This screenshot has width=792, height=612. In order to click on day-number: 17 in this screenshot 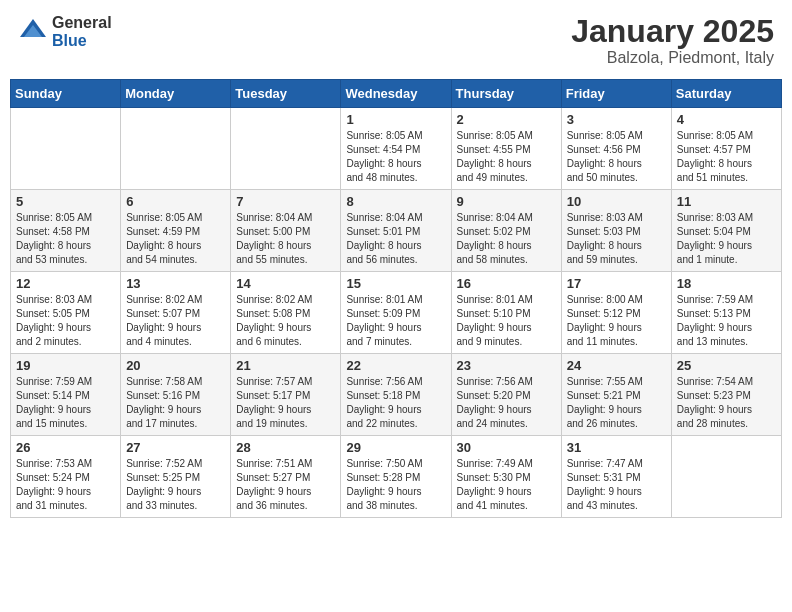, I will do `click(616, 284)`.